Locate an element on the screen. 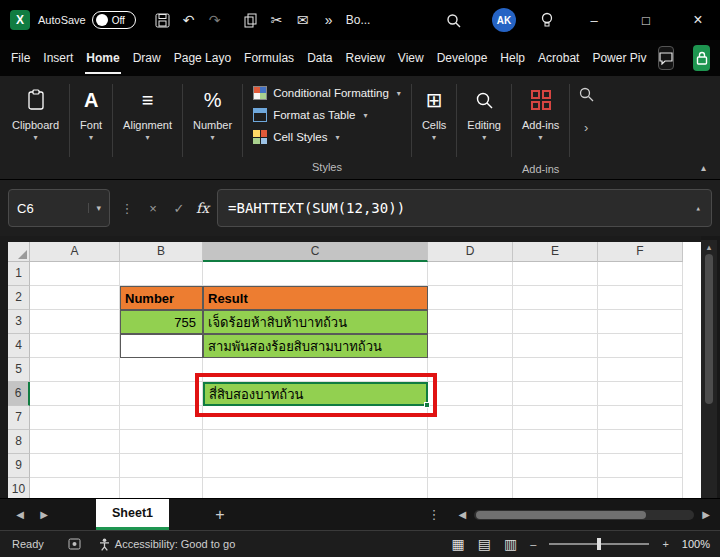 Image resolution: width=720 pixels, height=557 pixels. tab-acrobat: Acrobat is located at coordinates (558, 58).